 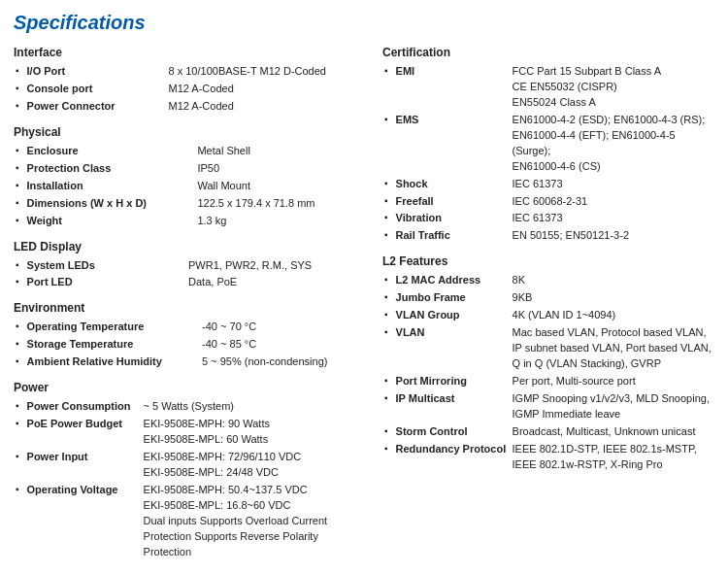 I want to click on spec-value: Mac based VLAN, Protocol based VLAN, IP …, so click(x=612, y=349).